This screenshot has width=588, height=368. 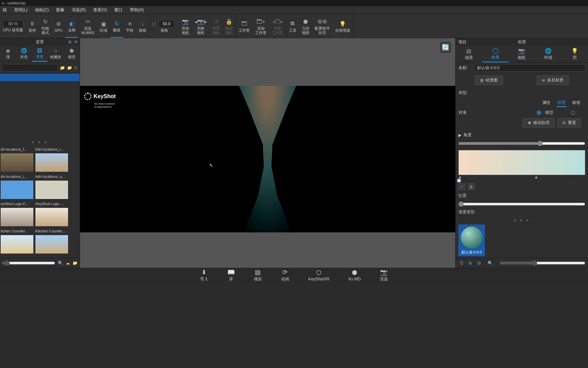 I want to click on tab-lighting: 💡照, so click(x=575, y=54).